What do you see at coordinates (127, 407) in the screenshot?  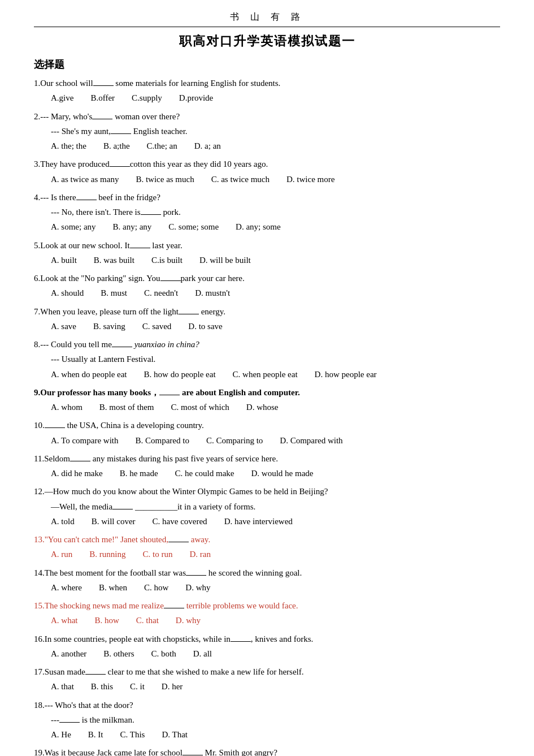 I see `option: B. most of them` at bounding box center [127, 407].